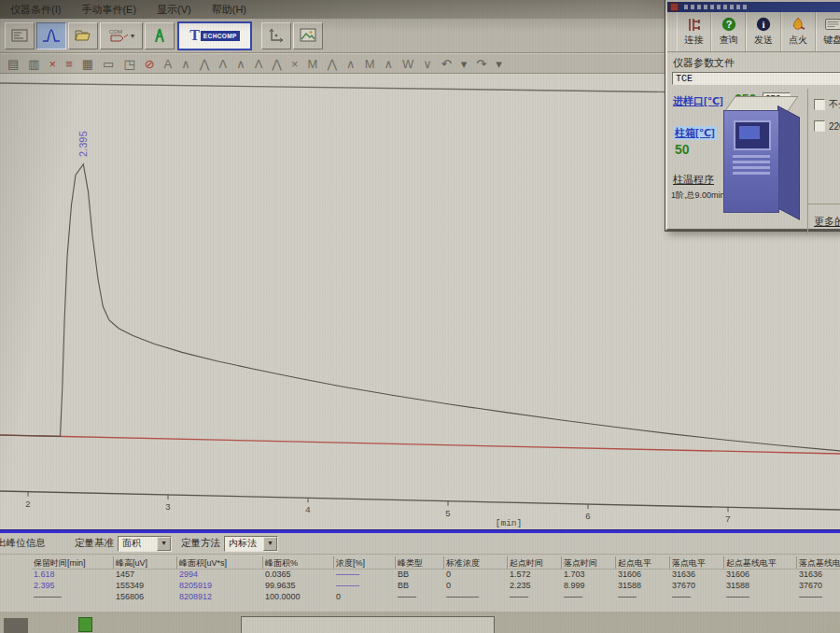 The width and height of the screenshot is (840, 633). What do you see at coordinates (276, 35) in the screenshot?
I see `axes-setup-button` at bounding box center [276, 35].